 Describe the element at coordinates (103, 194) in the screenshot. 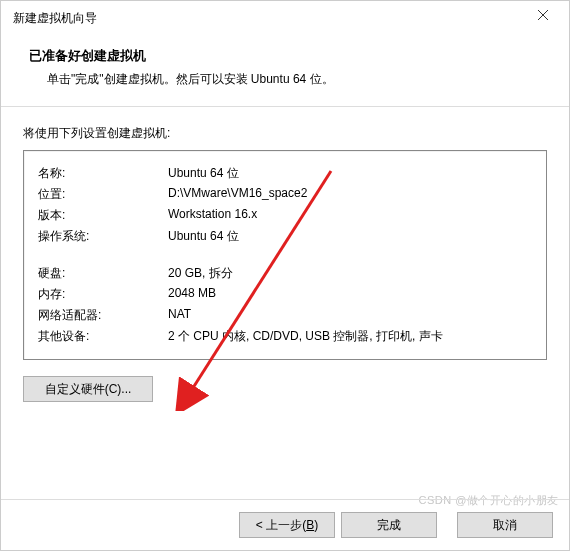

I see `setting-label: 位置:` at that location.